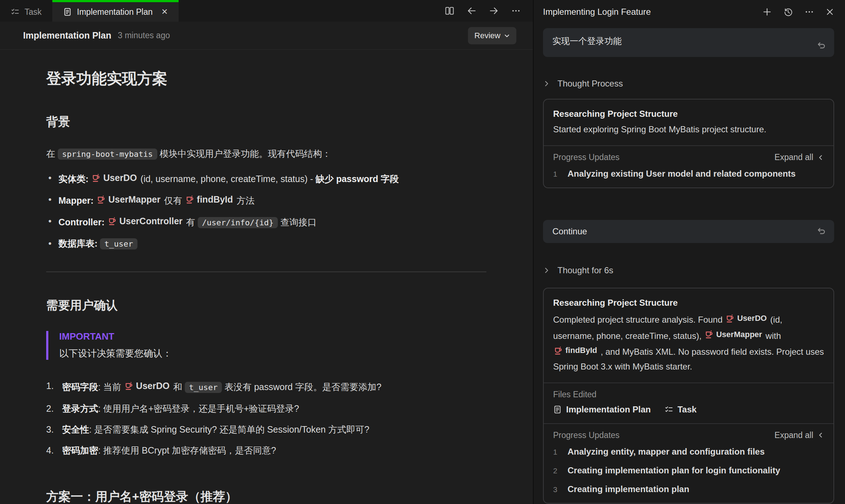 The image size is (845, 504). Describe the element at coordinates (266, 211) in the screenshot. I see `structure-list: 实体类: UserDO (id, username, phone, create…` at that location.